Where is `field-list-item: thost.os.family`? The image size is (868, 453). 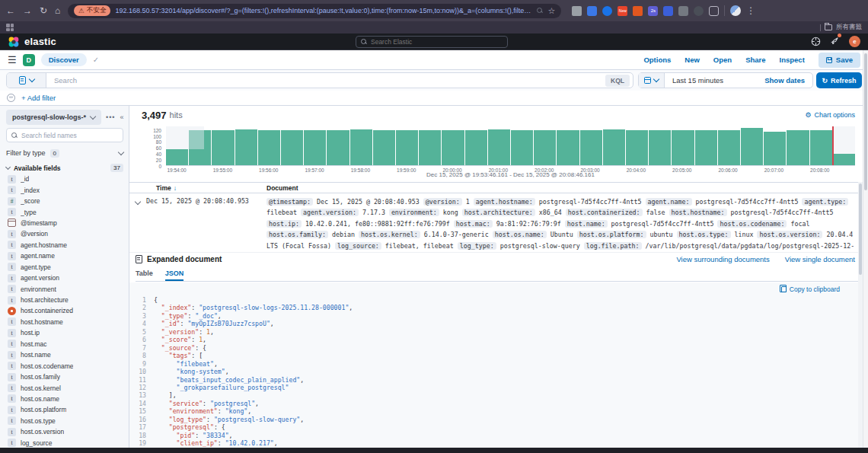
field-list-item: thost.os.family is located at coordinates (64, 377).